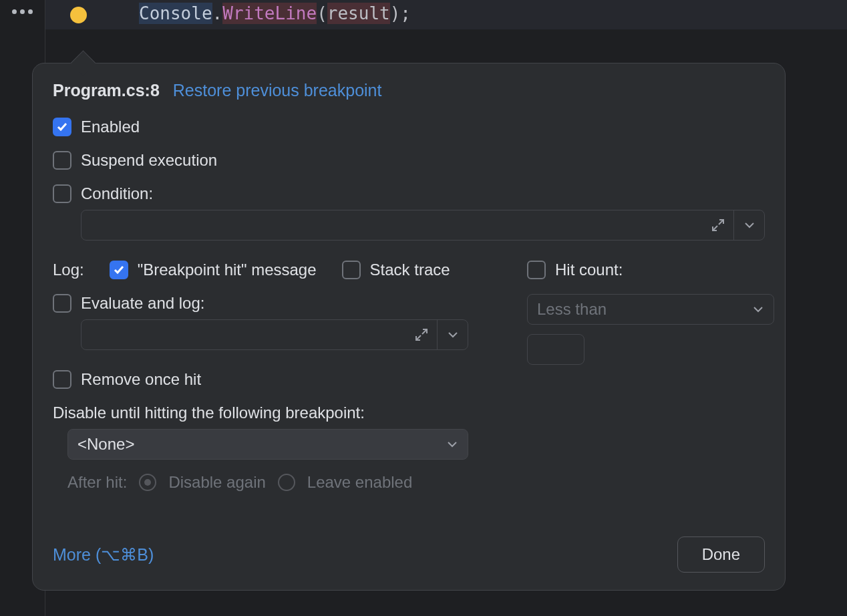 This screenshot has width=847, height=616. What do you see at coordinates (62, 379) in the screenshot?
I see `remove-once-checkbox` at bounding box center [62, 379].